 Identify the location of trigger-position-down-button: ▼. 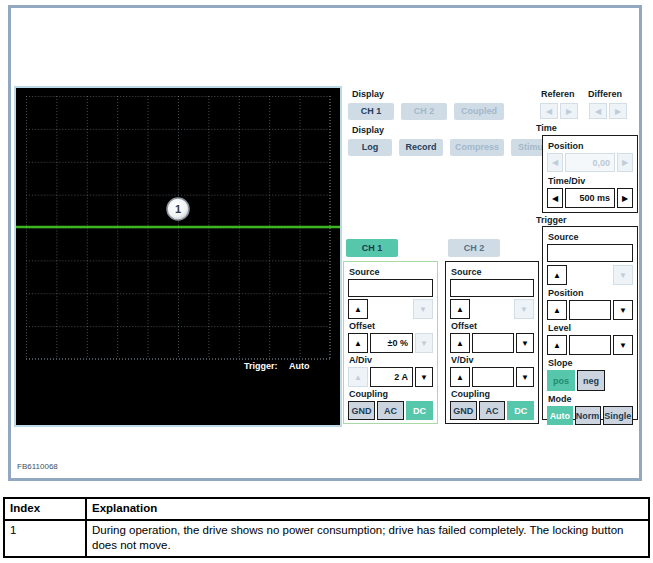
(623, 310).